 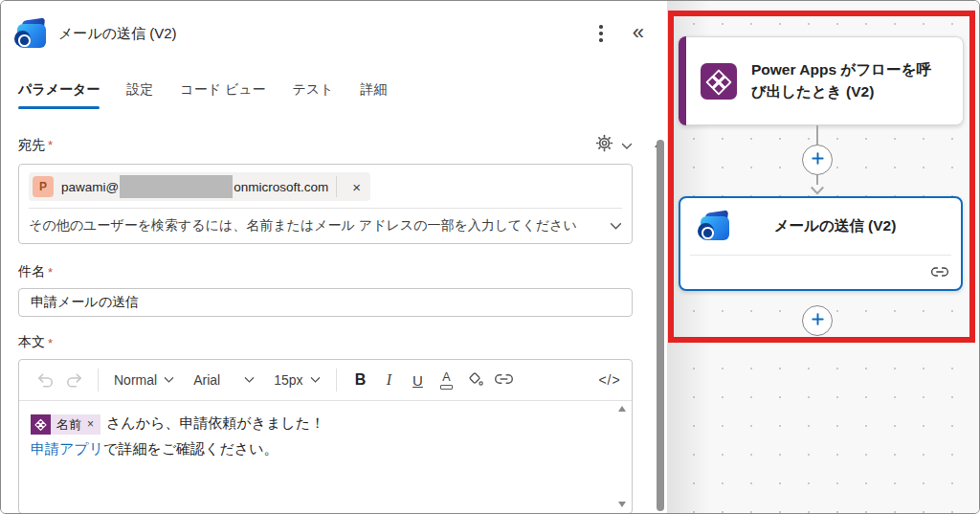 What do you see at coordinates (660, 318) in the screenshot?
I see `panel-scrollbar` at bounding box center [660, 318].